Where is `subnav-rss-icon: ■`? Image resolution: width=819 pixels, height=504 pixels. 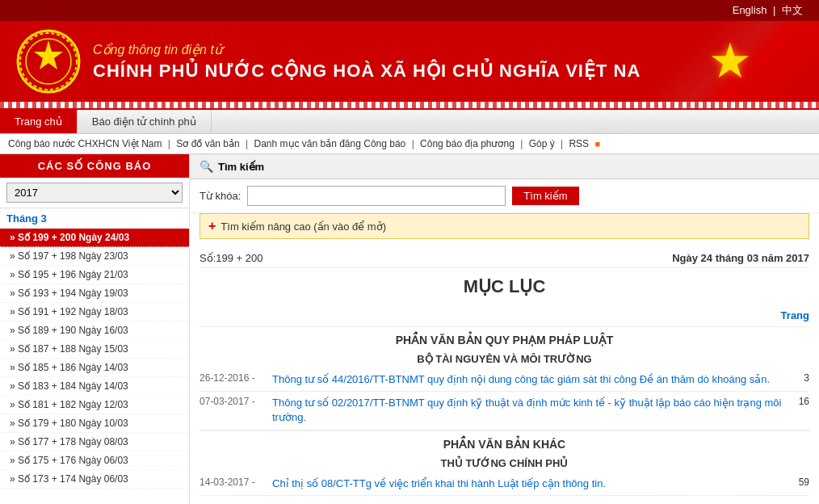 subnav-rss-icon: ■ is located at coordinates (598, 144).